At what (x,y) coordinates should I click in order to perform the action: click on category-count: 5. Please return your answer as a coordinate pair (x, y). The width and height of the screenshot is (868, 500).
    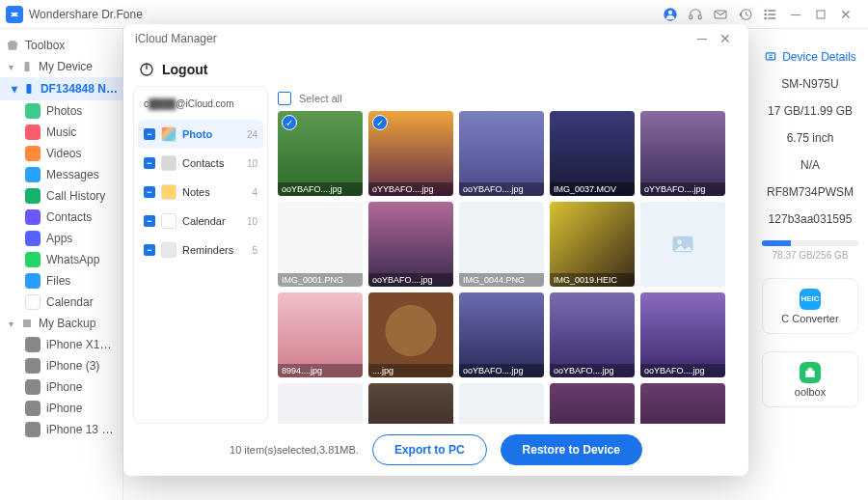
    Looking at the image, I should click on (255, 251).